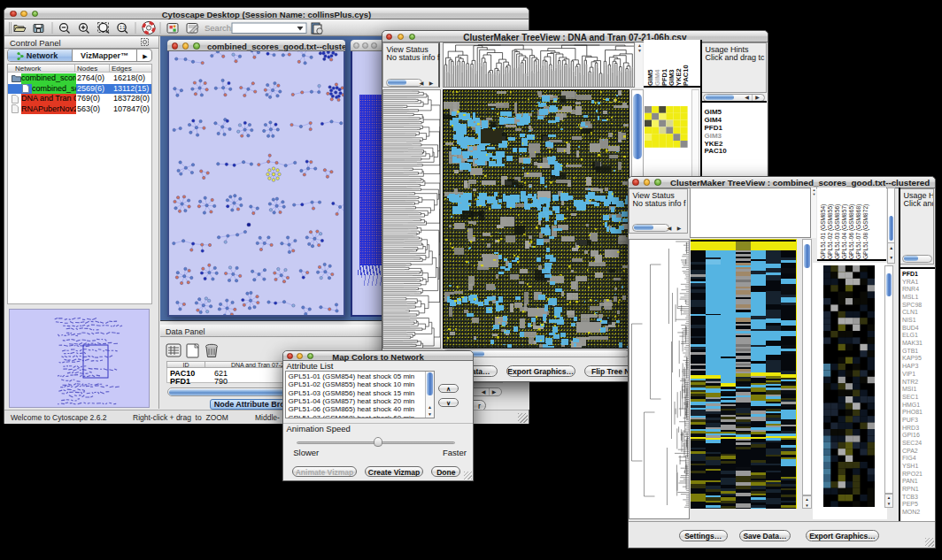 The image size is (942, 560). What do you see at coordinates (866, 232) in the screenshot?
I see `svg-text: GPL51-08 (GSM872)` at bounding box center [866, 232].